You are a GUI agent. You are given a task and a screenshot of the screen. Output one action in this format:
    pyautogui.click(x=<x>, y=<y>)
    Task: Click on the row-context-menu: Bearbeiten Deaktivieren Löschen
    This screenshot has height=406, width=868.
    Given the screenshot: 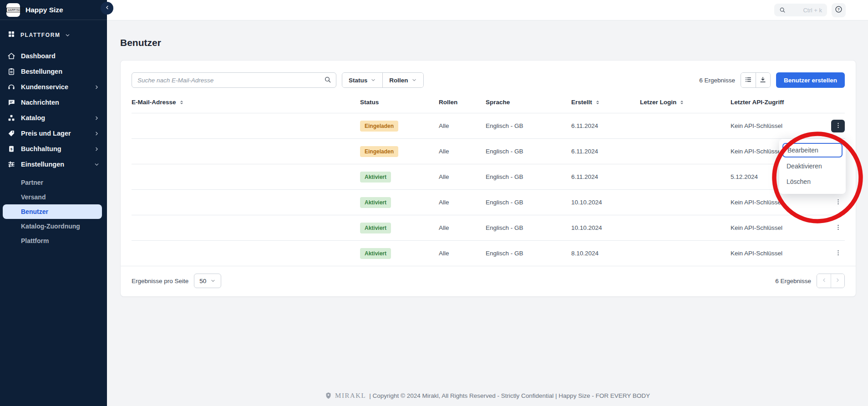 What is the action you would take?
    pyautogui.click(x=812, y=167)
    